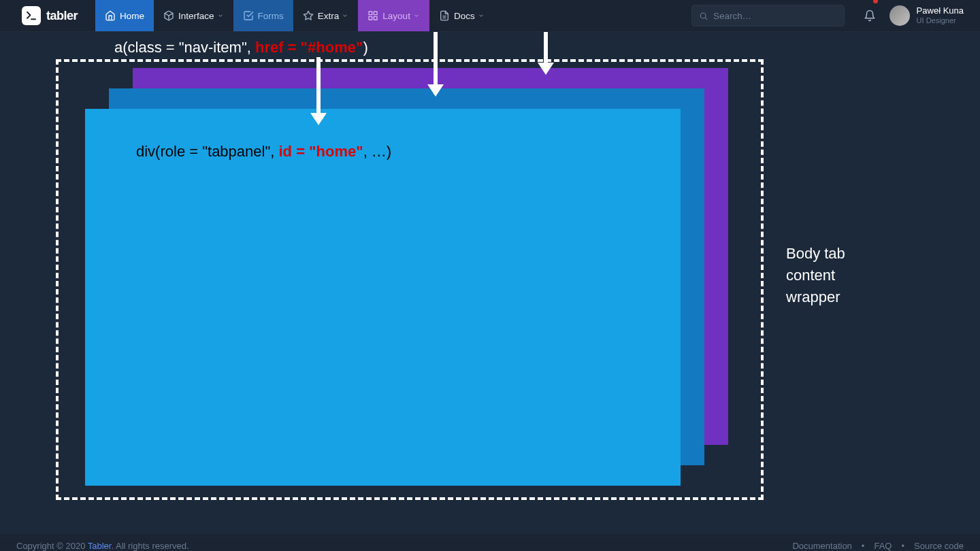 This screenshot has height=551, width=980. What do you see at coordinates (870, 16) in the screenshot?
I see `notifications-button` at bounding box center [870, 16].